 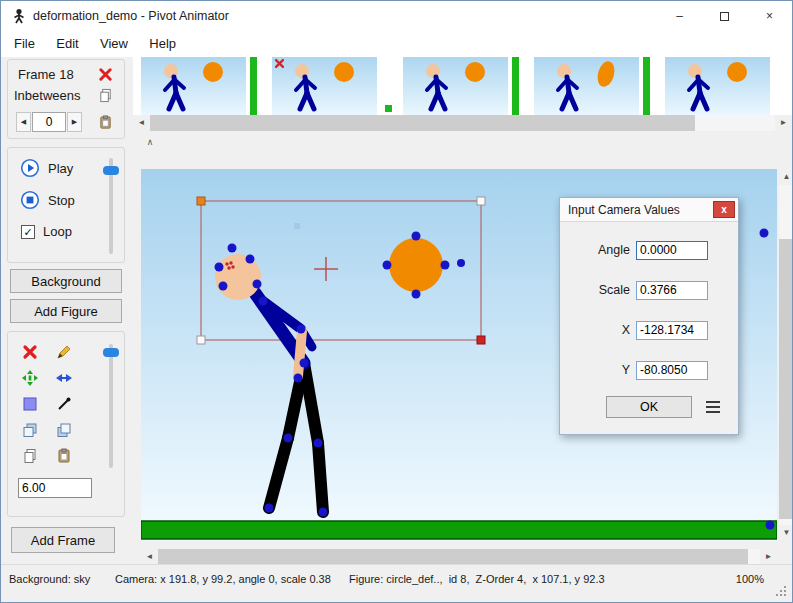 I want to click on status-bar: Background: sky Camera: x 191.8, y 99.2,…, so click(x=396, y=583).